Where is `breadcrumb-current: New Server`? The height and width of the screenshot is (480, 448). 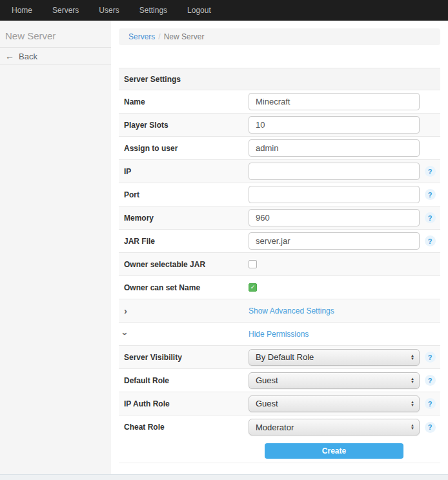
breadcrumb-current: New Server is located at coordinates (185, 37).